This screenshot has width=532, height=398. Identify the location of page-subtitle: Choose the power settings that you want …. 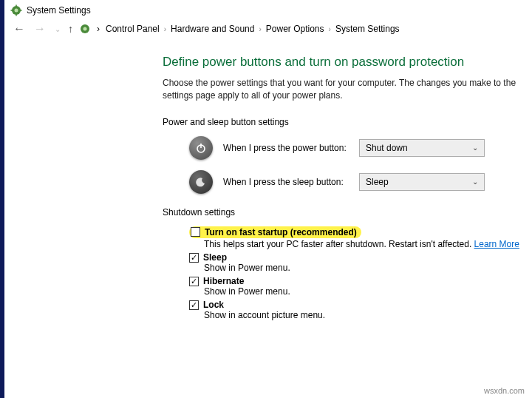
(347, 90).